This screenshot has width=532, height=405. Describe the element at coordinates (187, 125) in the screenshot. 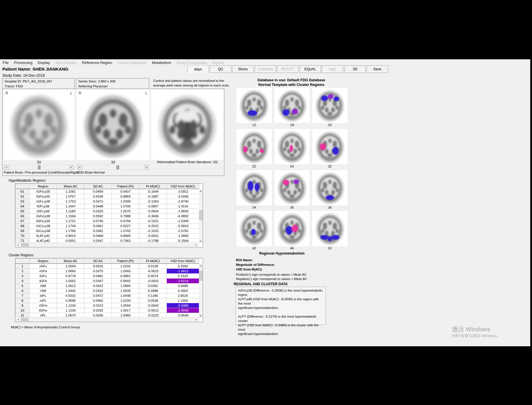

I see `reformatted-brain-image` at that location.